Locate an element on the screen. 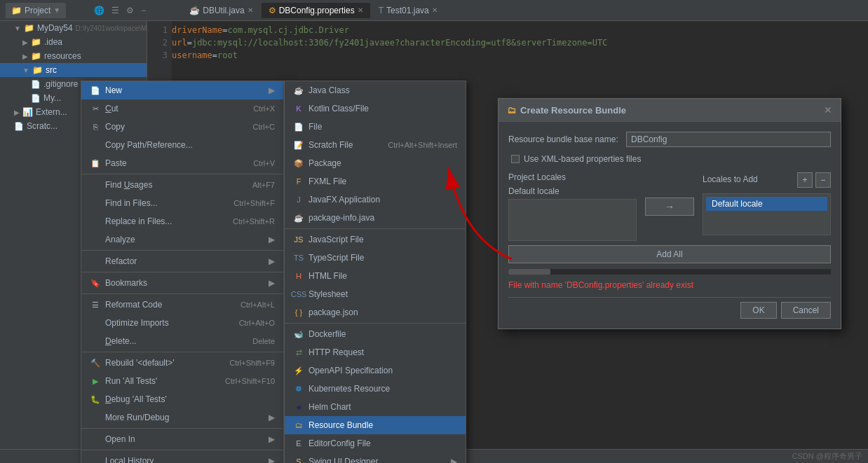  menu-item-copy-path: Copy Path/Reference... is located at coordinates (182, 145).